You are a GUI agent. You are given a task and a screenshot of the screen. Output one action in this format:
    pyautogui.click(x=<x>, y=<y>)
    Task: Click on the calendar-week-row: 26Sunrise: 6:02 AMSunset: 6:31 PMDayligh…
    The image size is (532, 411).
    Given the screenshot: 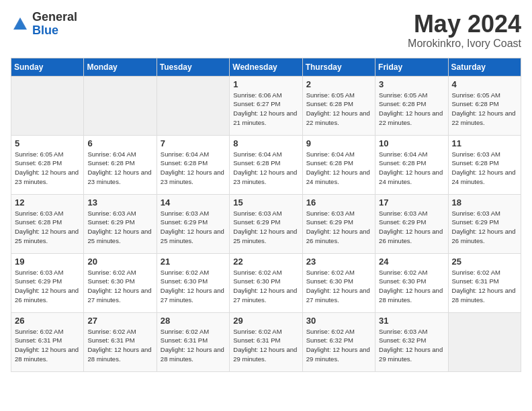 What is the action you would take?
    pyautogui.click(x=266, y=342)
    